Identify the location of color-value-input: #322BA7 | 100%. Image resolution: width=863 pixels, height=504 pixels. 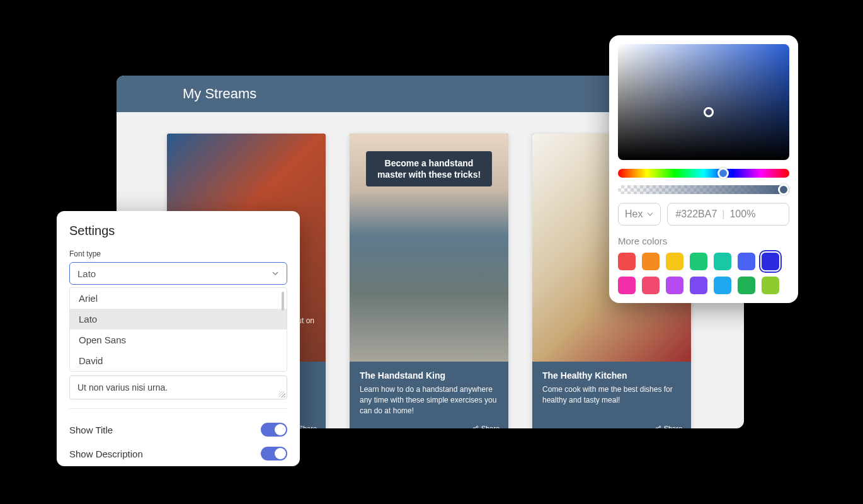
(728, 214).